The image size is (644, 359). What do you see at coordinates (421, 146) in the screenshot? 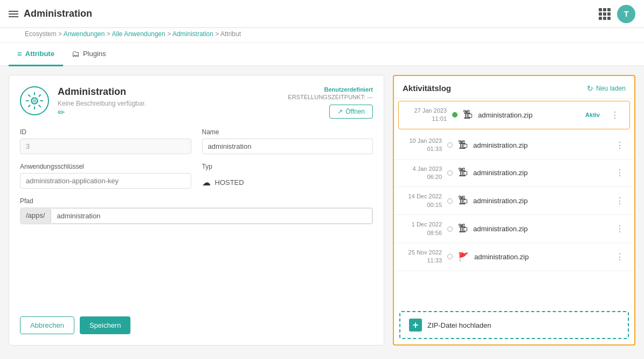
I see `activity-date-1: 10 Jan 2023 01:33` at bounding box center [421, 146].